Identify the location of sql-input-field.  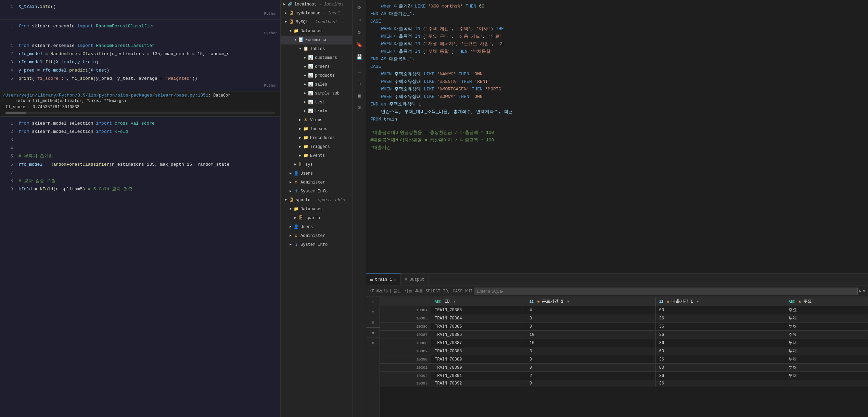
(665, 291).